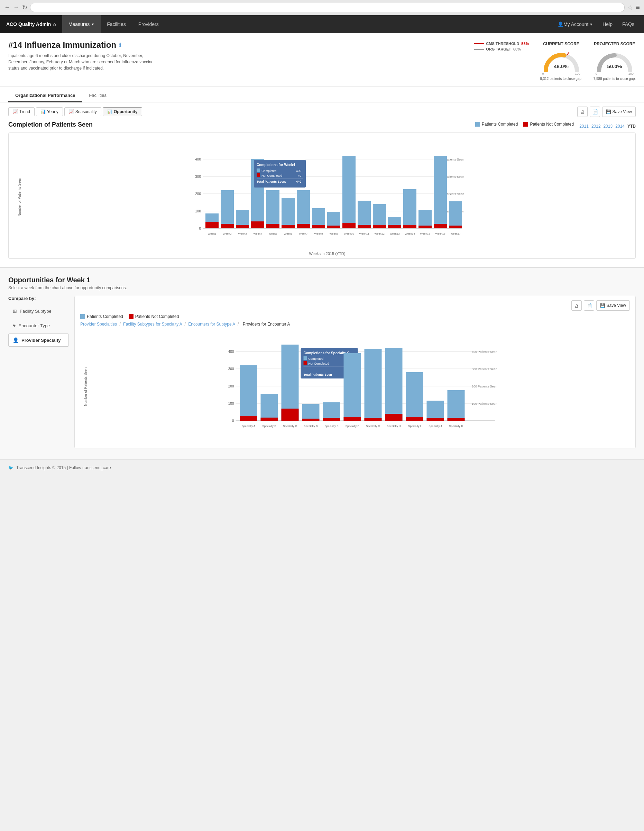  I want to click on bar-week1-not-completed, so click(212, 225).